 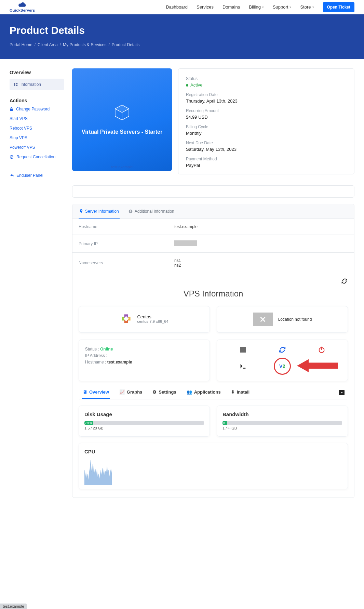 I want to click on product-footer: test.example, so click(x=122, y=167).